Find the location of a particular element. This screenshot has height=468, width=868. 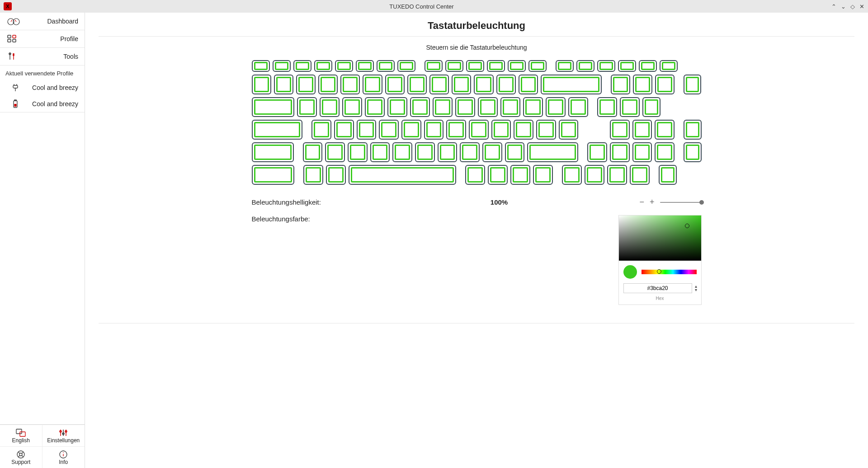

sidebar-item-tools: Tools is located at coordinates (42, 56).